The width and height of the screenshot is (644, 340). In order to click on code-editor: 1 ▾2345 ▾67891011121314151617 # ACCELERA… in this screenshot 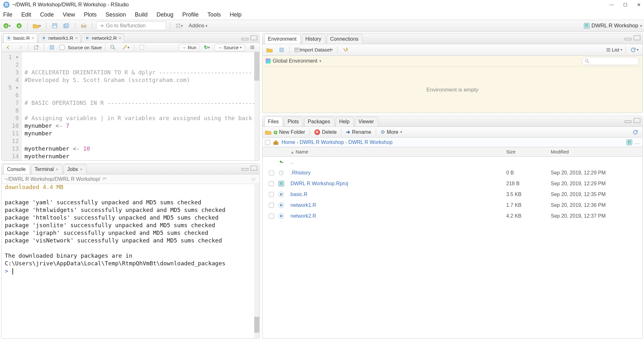, I will do `click(130, 106)`.